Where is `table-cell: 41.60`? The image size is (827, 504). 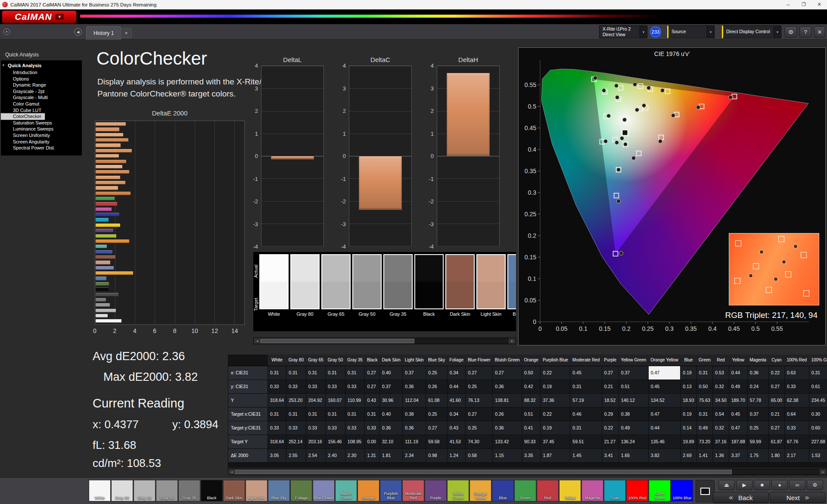
table-cell: 41.60 is located at coordinates (457, 400).